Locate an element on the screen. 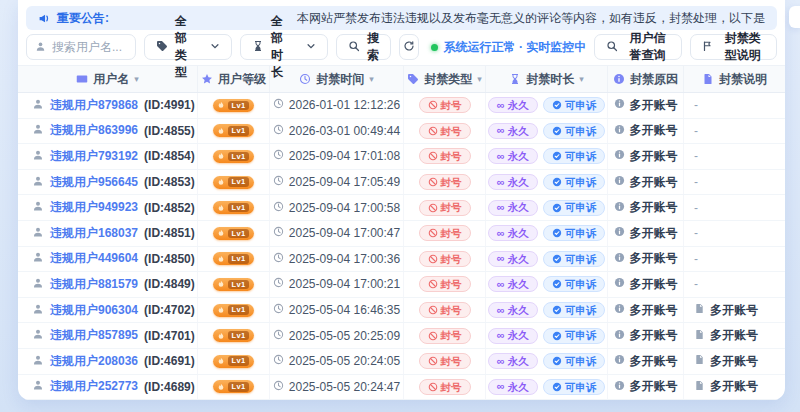 The height and width of the screenshot is (412, 800). refresh-button is located at coordinates (408, 47).